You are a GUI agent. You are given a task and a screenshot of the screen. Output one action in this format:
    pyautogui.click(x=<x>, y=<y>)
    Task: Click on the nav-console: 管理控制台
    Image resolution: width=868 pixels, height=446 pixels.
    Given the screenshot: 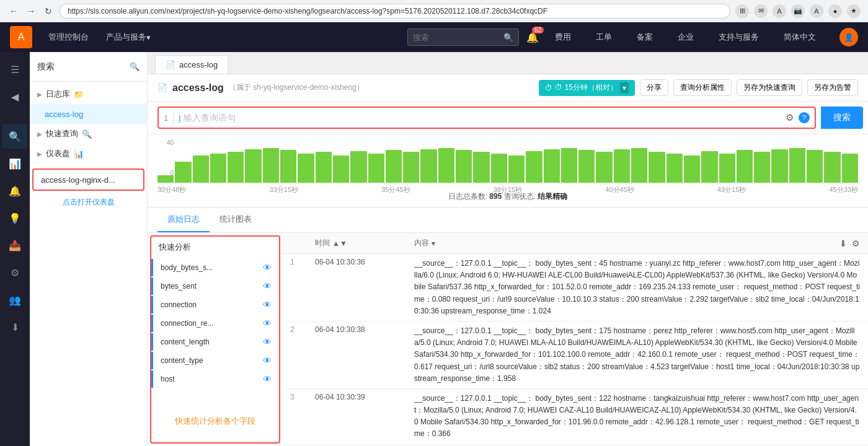 What is the action you would take?
    pyautogui.click(x=68, y=37)
    